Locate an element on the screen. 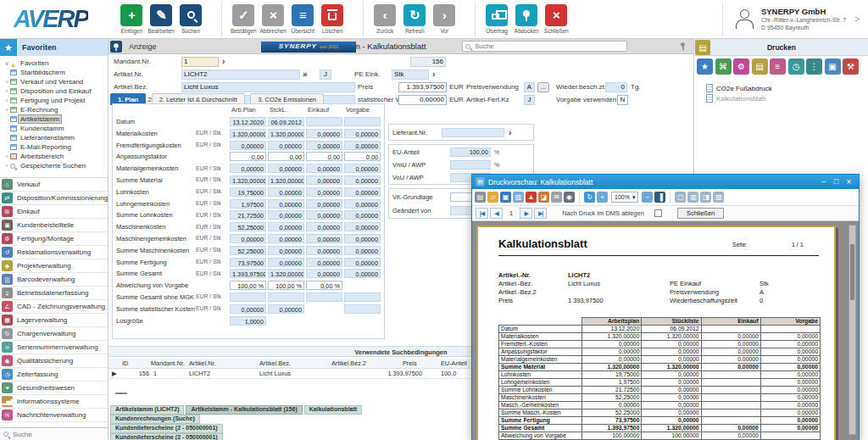 This screenshot has width=868, height=440. search-button: Suchen is located at coordinates (192, 19).